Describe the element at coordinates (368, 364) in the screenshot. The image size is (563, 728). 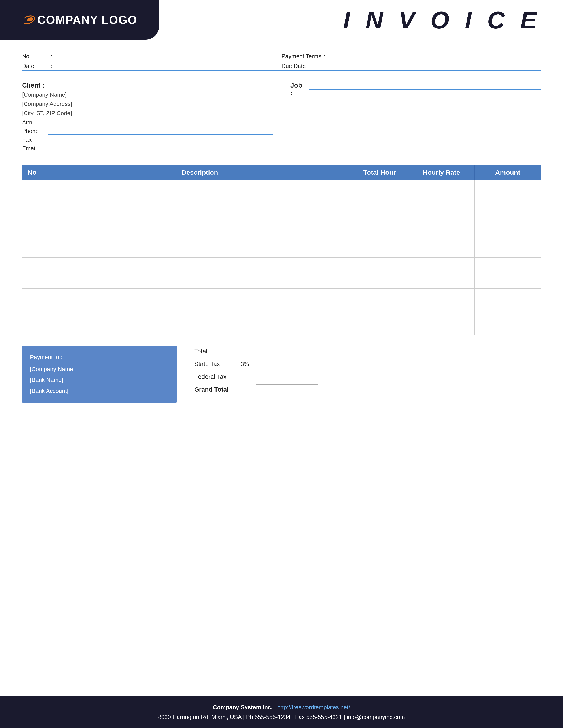
I see `state-tax-row: State Tax 3%` at that location.